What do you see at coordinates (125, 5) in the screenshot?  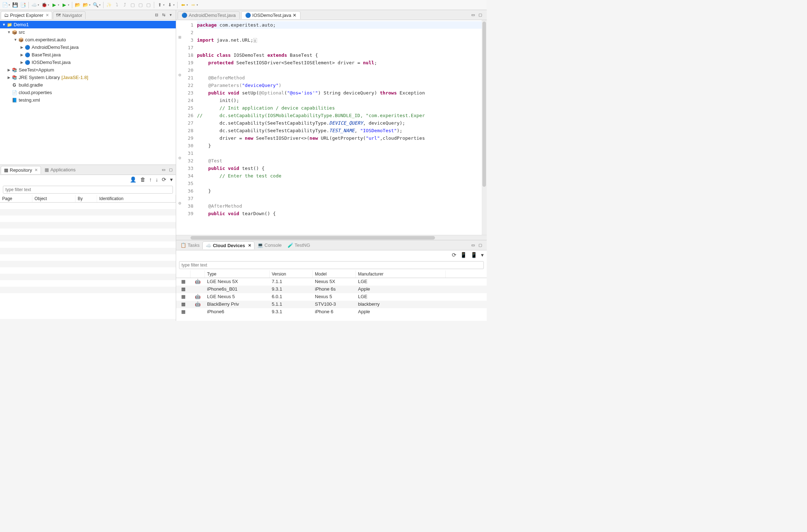 I see `step-icon: ⤴` at bounding box center [125, 5].